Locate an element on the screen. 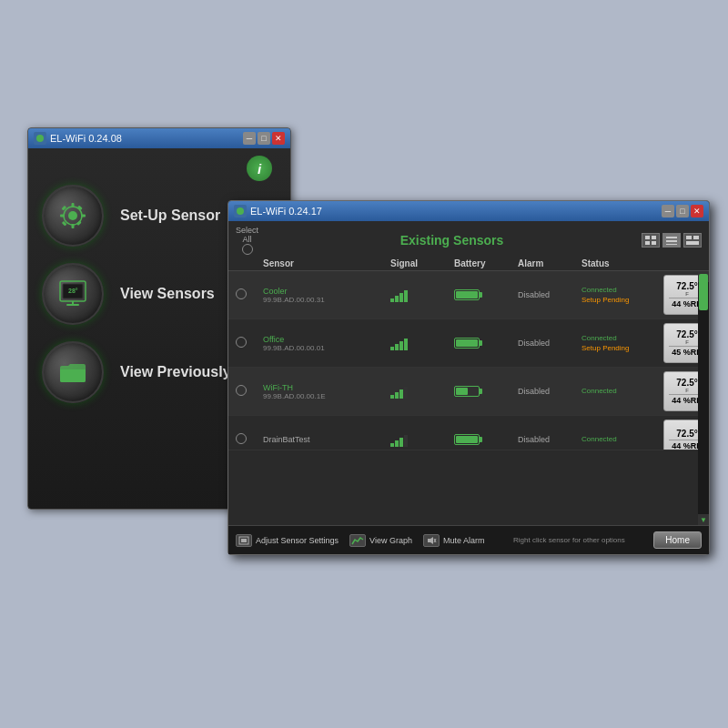  list-view-button is located at coordinates (672, 240).